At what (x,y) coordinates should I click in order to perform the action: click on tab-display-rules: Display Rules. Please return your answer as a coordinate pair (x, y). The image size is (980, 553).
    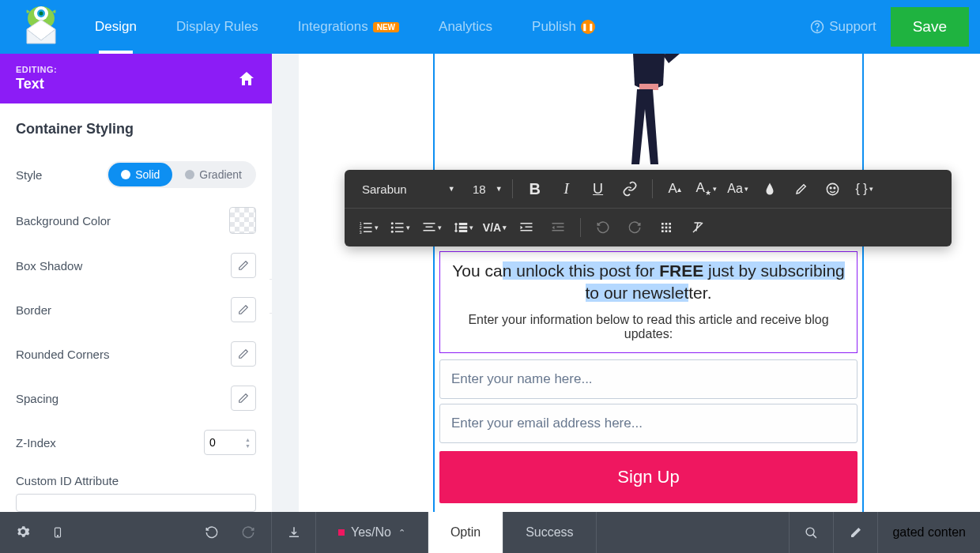
    Looking at the image, I should click on (217, 27).